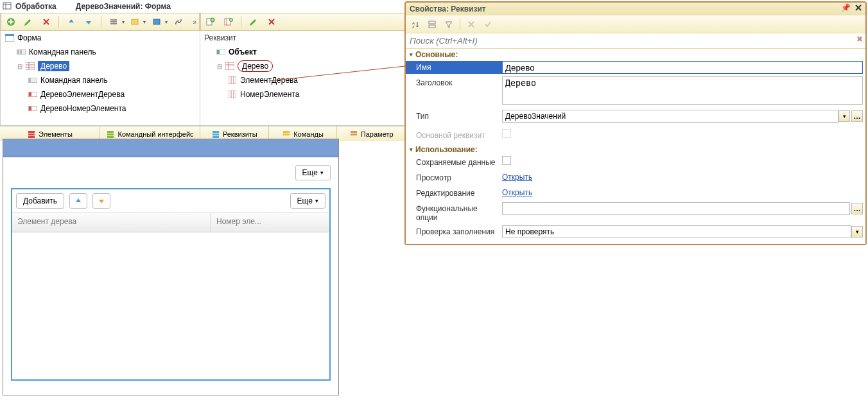 The image size is (868, 407). I want to click on panel-yellow-button, so click(135, 22).